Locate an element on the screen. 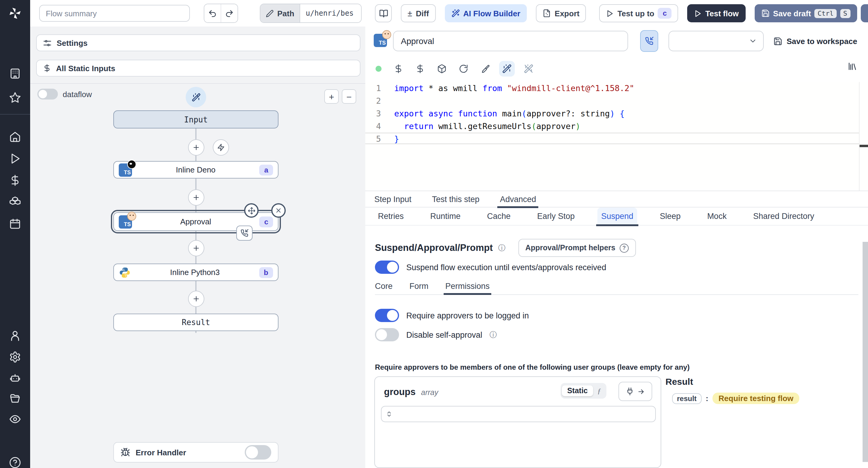 The width and height of the screenshot is (868, 468). insert-variable-button is located at coordinates (398, 69).